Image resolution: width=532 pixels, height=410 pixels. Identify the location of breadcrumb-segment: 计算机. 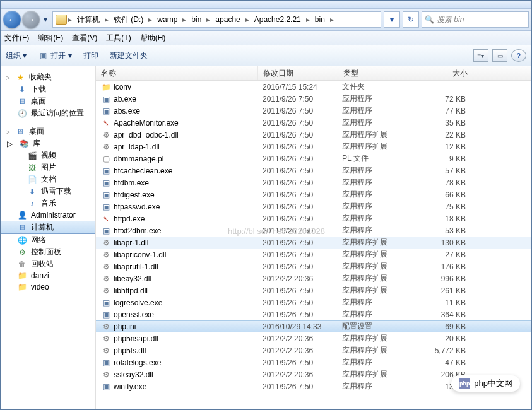
(88, 20).